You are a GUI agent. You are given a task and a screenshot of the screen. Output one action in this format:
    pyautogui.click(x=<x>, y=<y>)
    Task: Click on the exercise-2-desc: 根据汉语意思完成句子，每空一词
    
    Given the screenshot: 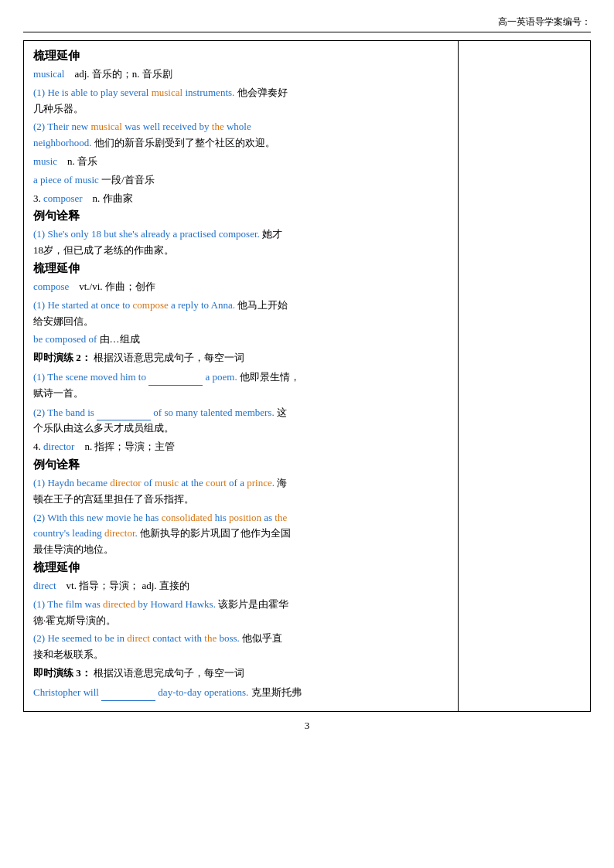 What is the action you would take?
    pyautogui.click(x=169, y=357)
    